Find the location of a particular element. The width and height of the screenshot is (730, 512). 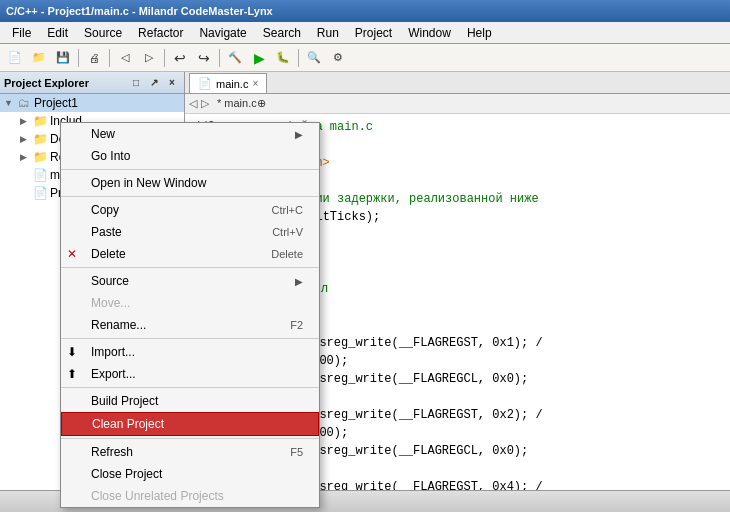

tree-arrow-root: ▼ is located at coordinates (10, 103).